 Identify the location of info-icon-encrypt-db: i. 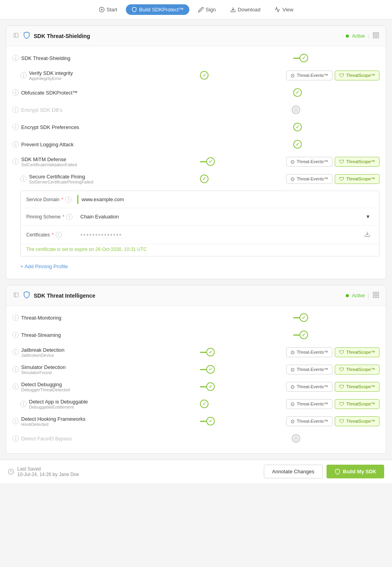
(16, 110).